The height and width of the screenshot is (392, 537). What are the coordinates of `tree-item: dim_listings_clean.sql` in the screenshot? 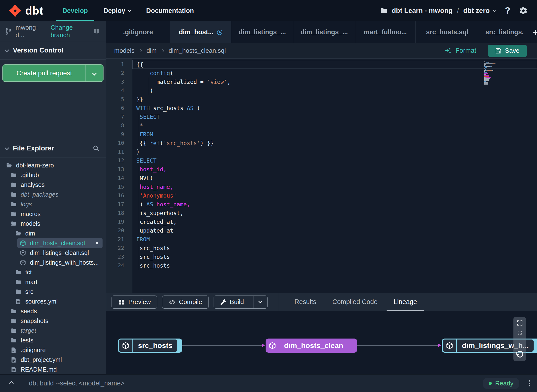 It's located at (60, 253).